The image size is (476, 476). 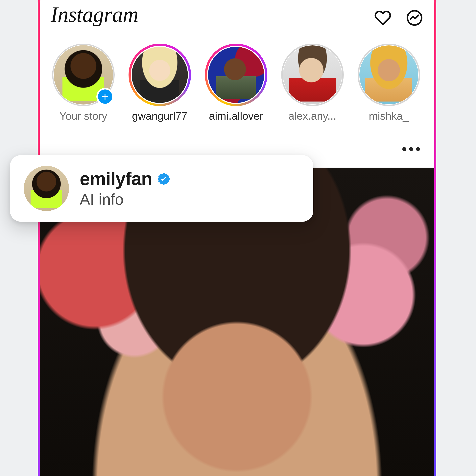 I want to click on story-label: gwangurl77, so click(x=160, y=116).